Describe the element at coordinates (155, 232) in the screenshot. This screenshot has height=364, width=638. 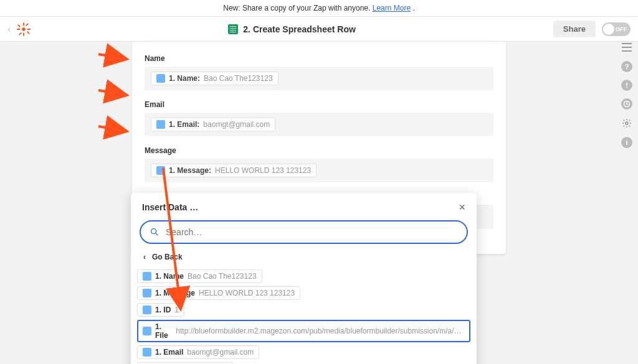
I see `search-icon` at that location.